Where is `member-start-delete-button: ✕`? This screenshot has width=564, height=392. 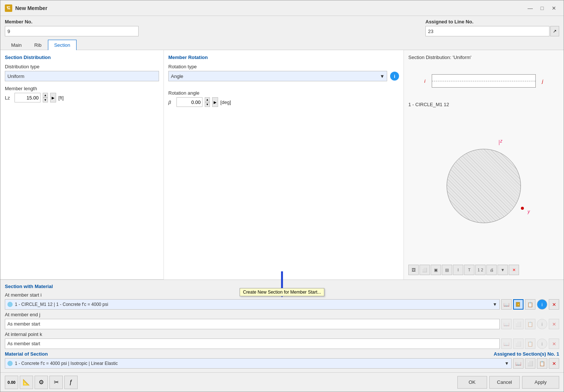
member-start-delete-button: ✕ is located at coordinates (554, 304).